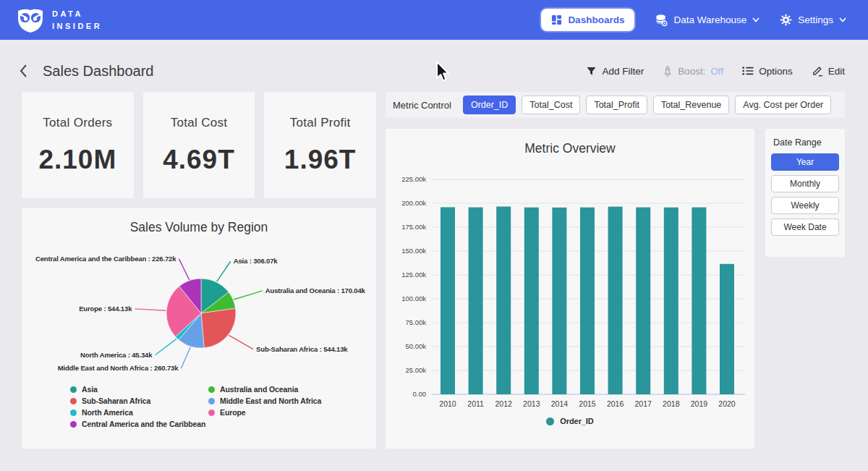 Image resolution: width=868 pixels, height=471 pixels. Describe the element at coordinates (414, 298) in the screenshot. I see `y-tick-label: 100.00k` at that location.